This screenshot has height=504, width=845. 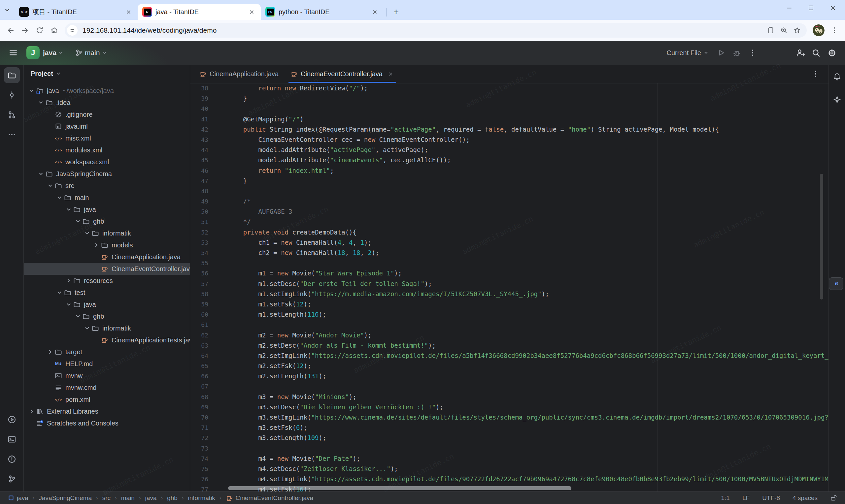 What do you see at coordinates (107, 198) in the screenshot?
I see `tree-item-main: main` at bounding box center [107, 198].